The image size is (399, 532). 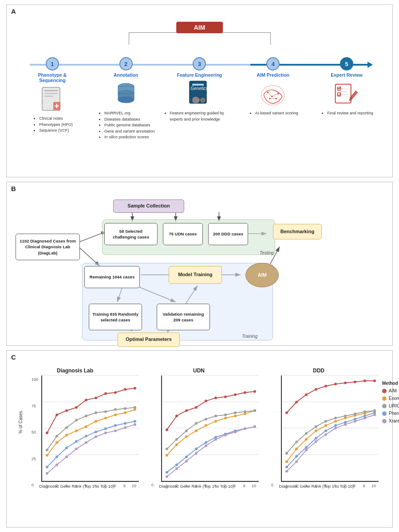 I want to click on step-1-bullets: Clinical notes Phenotypes (HPO) Sequence…, so click(x=52, y=125).